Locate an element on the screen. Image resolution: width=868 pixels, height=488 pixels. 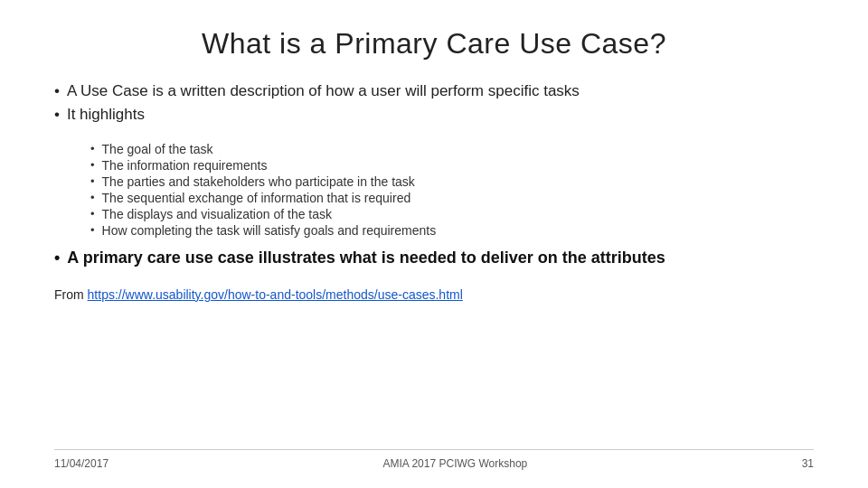
from-line: From https://www.usability.gov/how-to-an… is located at coordinates (434, 295).